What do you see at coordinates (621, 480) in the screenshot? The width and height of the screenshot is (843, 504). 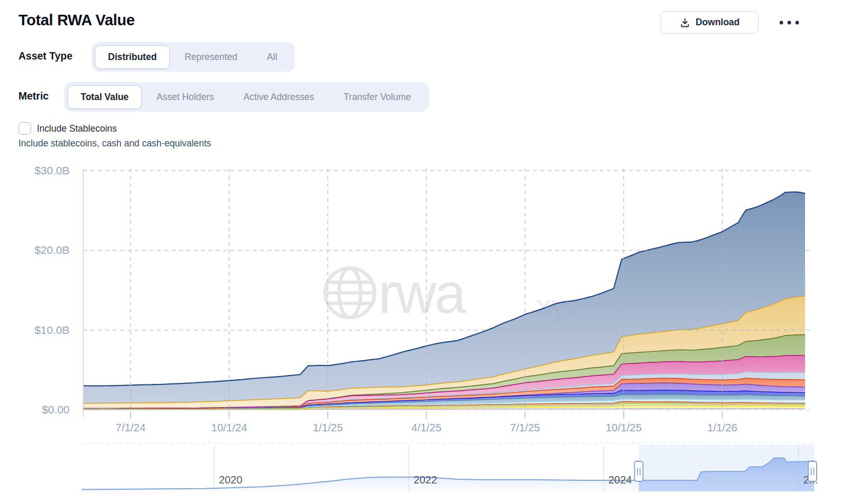 I see `nav-year-label: 2024` at bounding box center [621, 480].